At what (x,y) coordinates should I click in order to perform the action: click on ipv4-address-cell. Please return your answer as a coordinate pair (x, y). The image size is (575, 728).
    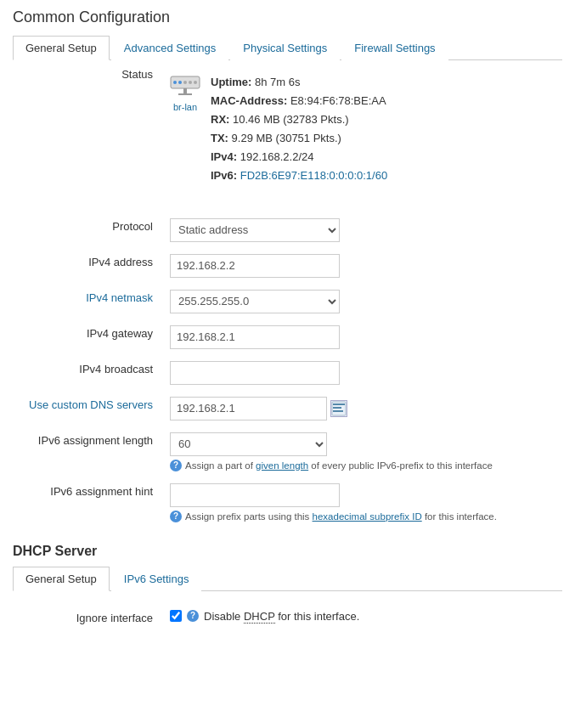
    Looking at the image, I should click on (362, 266).